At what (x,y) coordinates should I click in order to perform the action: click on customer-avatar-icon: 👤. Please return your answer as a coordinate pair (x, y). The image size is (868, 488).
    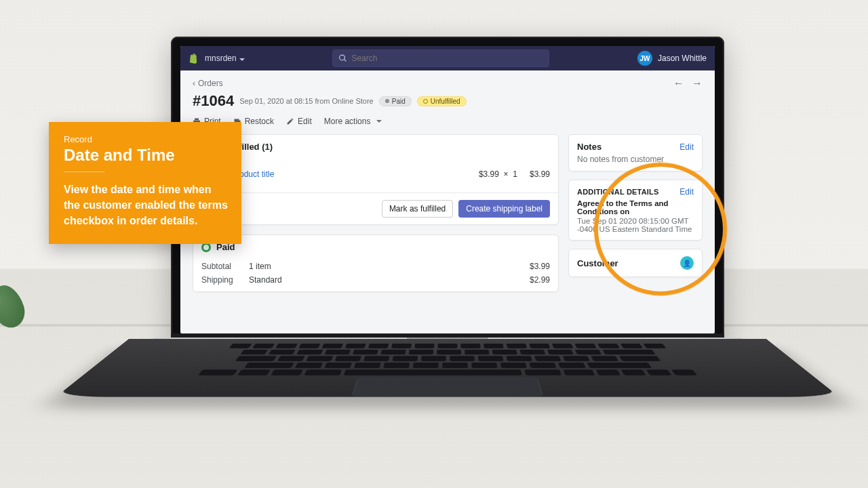
    Looking at the image, I should click on (687, 263).